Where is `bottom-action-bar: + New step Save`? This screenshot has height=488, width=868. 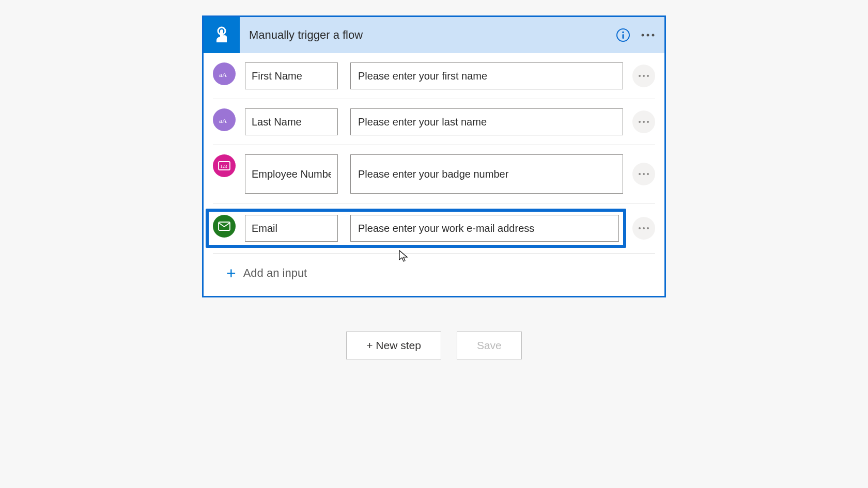
bottom-action-bar: + New step Save is located at coordinates (434, 345).